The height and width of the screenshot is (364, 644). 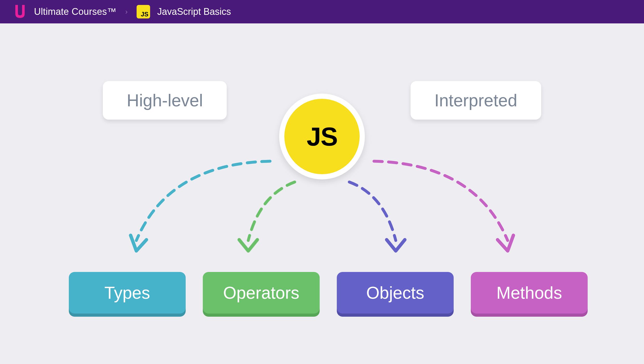 What do you see at coordinates (126, 12) in the screenshot?
I see `breadcrumb-chevron-icon: ›` at bounding box center [126, 12].